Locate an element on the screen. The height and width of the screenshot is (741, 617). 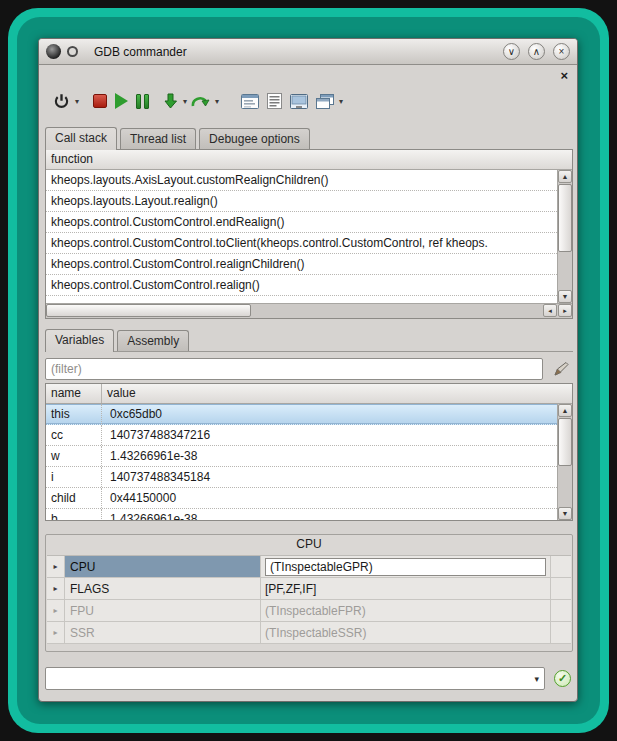
callstack-row: kheops.control.CustomControl.realignChil… is located at coordinates (302, 264).